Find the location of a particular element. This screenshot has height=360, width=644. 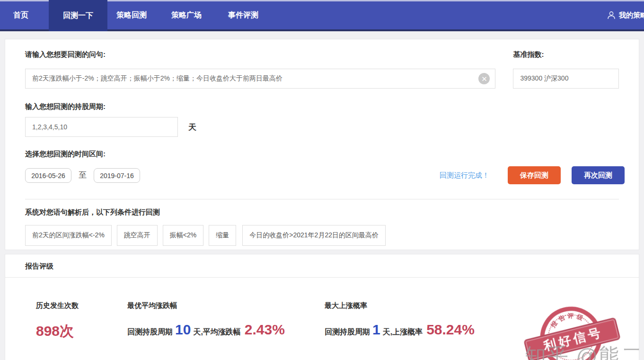

parsed-conditions-heading: 系统对您语句解析后，以下列条件进行回测 is located at coordinates (322, 212).